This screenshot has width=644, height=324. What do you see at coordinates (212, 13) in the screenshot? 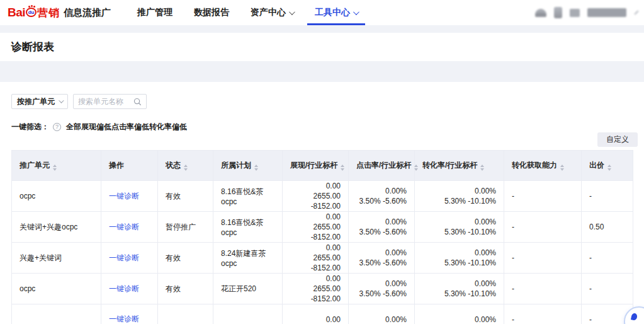
I see `nav-item-数据报告: 数据报告` at bounding box center [212, 13].